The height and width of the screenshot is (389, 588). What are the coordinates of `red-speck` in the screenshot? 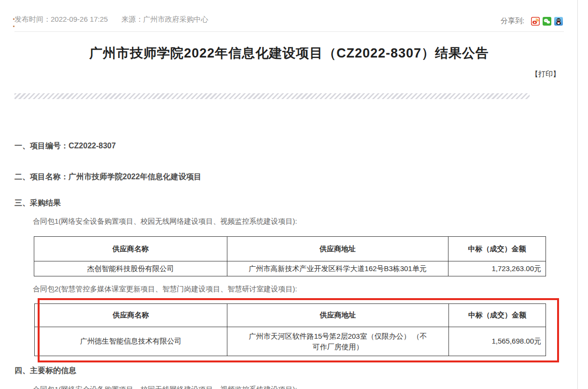 It's located at (14, 26).